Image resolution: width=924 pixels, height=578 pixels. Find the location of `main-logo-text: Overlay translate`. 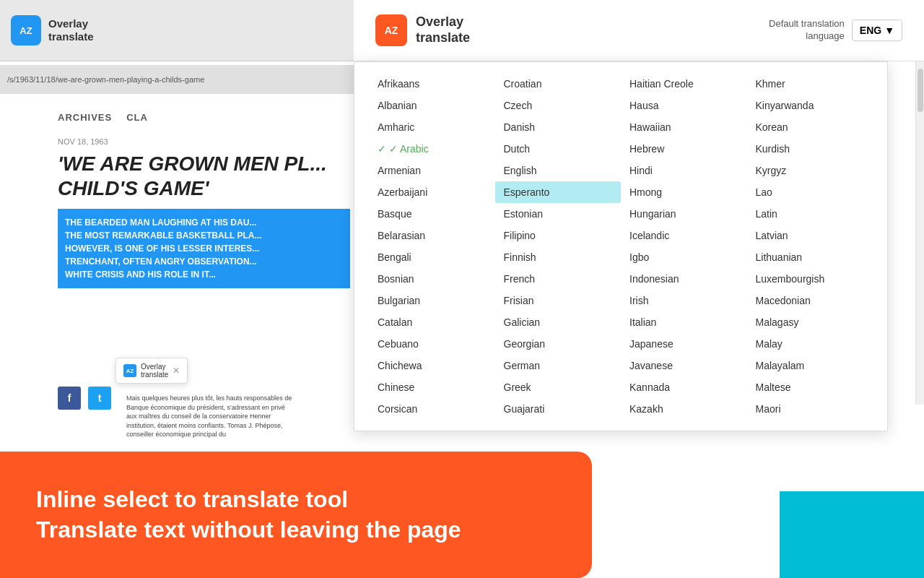

main-logo-text: Overlay translate is located at coordinates (443, 30).